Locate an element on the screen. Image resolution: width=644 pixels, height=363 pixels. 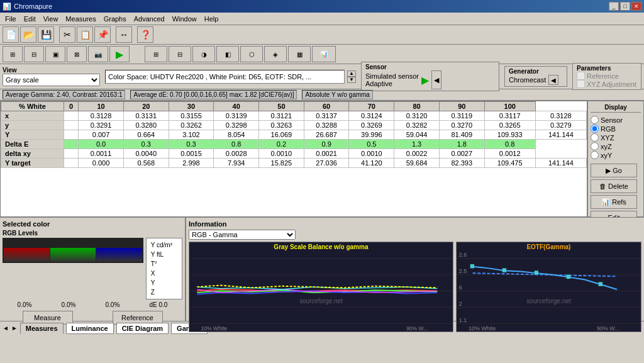
go-button: ▶ Go is located at coordinates (614, 170).